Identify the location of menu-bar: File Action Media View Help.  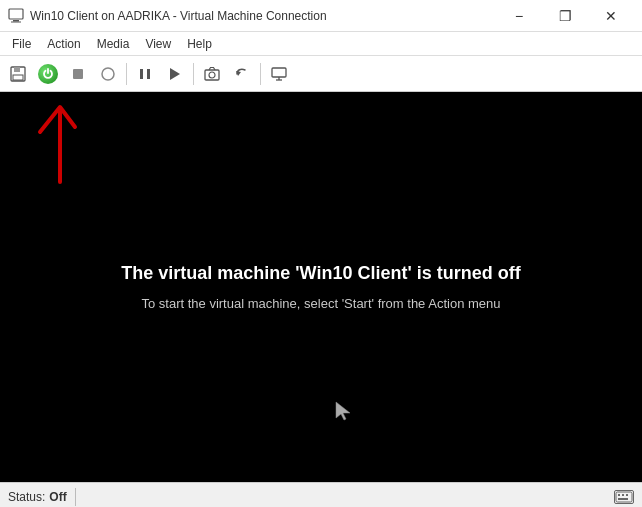
(321, 44).